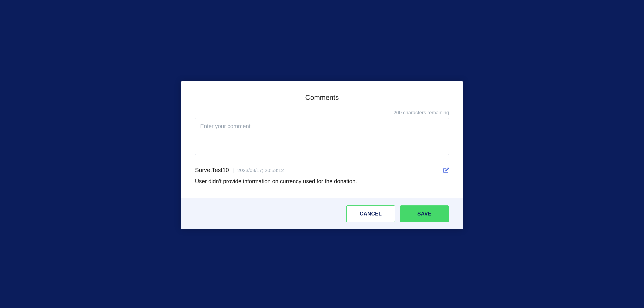 This screenshot has height=308, width=644. Describe the element at coordinates (322, 98) in the screenshot. I see `modal-title: Comments` at that location.